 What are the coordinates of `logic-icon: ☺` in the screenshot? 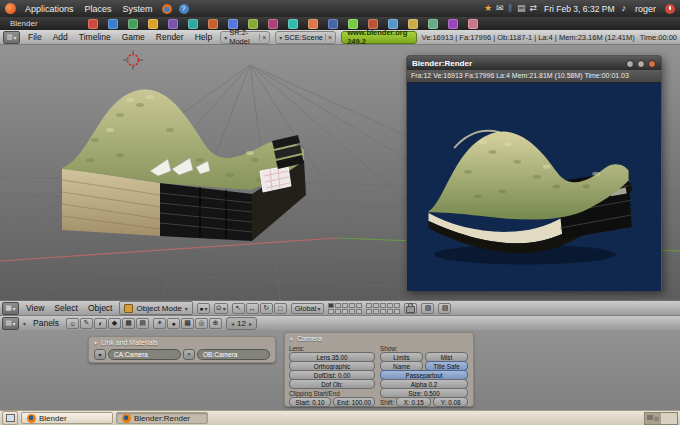 It's located at (72, 324).